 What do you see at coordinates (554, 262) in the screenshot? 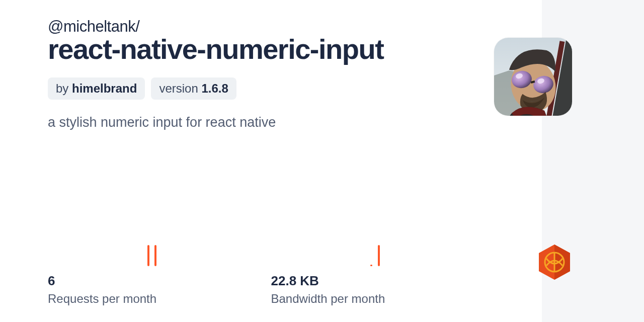
I see `jsdelivr-logo-icon` at bounding box center [554, 262].